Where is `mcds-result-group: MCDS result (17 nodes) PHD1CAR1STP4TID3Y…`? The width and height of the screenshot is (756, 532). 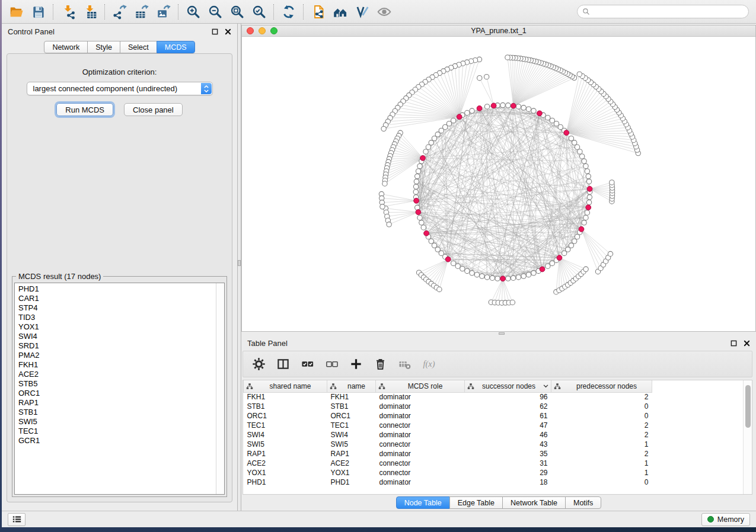 mcds-result-group: MCDS result (17 nodes) PHD1CAR1STP4TID3Y… is located at coordinates (120, 384).